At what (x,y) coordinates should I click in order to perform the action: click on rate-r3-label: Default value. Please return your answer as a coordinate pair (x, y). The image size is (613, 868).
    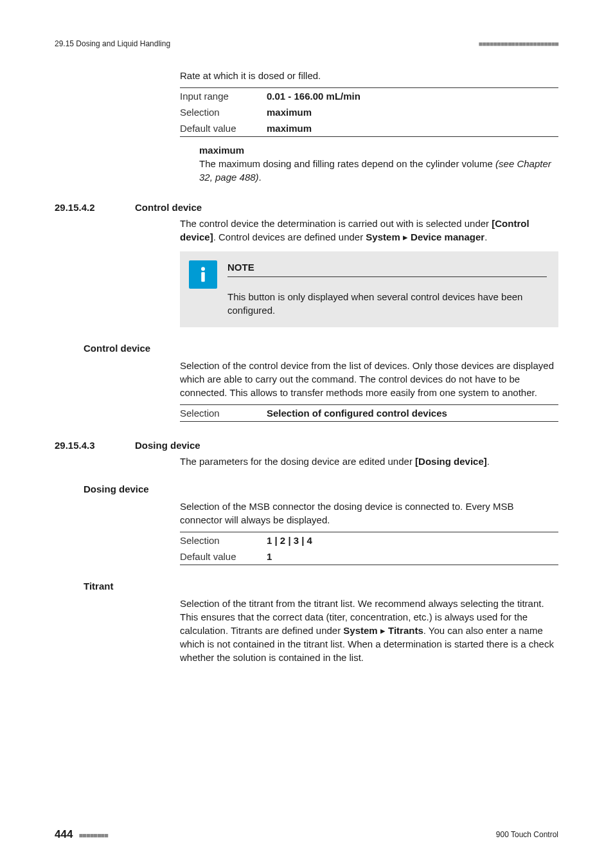
    Looking at the image, I should click on (224, 129).